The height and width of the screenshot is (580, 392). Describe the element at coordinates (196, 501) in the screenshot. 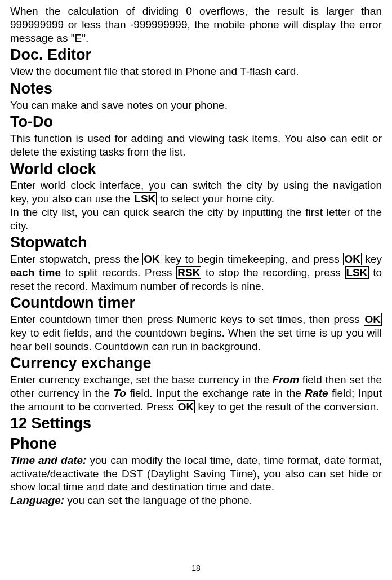

I see `language-paragraph: Language: you can set the language of th…` at that location.